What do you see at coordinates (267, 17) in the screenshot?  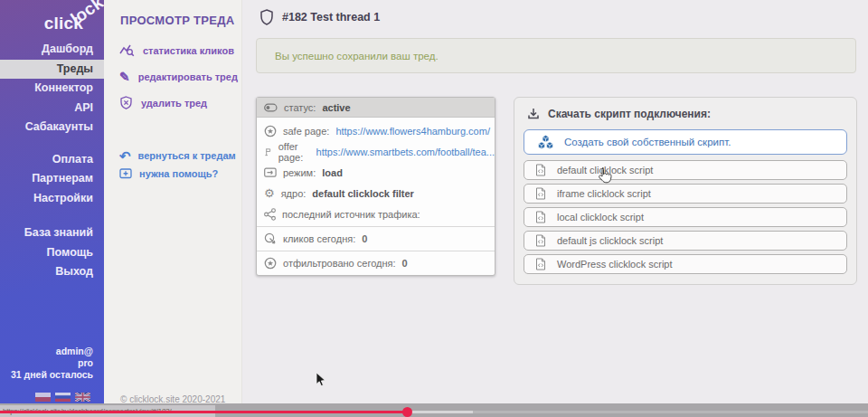 I see `thread-shield-icon` at bounding box center [267, 17].